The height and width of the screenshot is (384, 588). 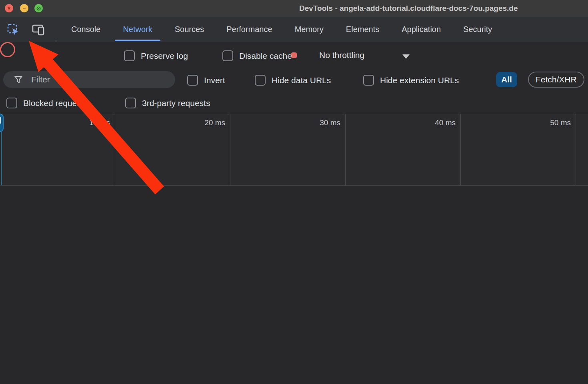 I want to click on preserve-log-checkbox-group: Preserve log, so click(x=156, y=56).